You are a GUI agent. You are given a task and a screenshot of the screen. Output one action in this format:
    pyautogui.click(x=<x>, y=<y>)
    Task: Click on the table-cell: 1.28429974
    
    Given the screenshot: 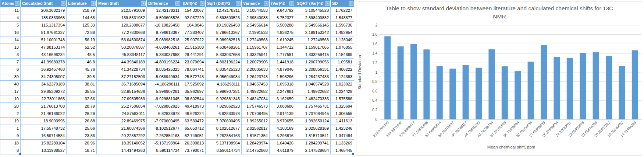 What is the action you would take?
    pyautogui.click(x=256, y=143)
    